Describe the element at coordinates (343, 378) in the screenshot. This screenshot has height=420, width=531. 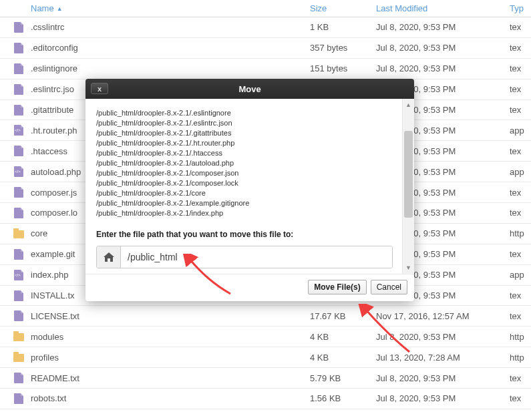
I see `file-size: 5.79 KB` at that location.